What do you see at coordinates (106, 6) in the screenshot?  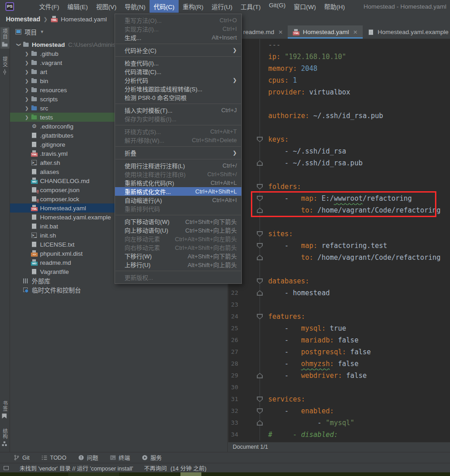 I see `menubar-item: 视图(V)` at bounding box center [106, 6].